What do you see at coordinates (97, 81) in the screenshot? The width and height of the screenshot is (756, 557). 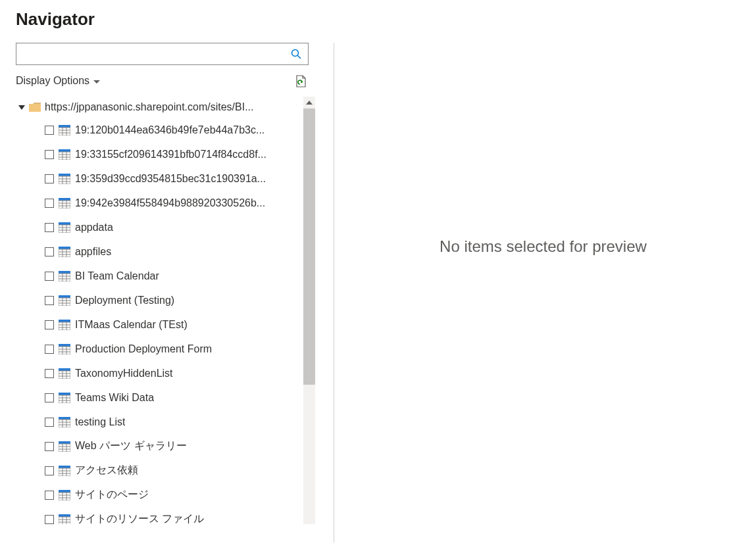 I see `chevron-down-icon` at bounding box center [97, 81].